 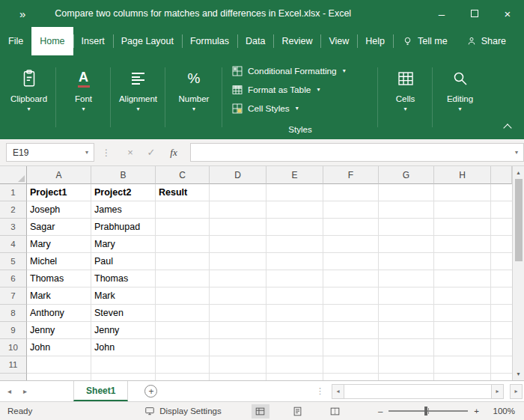 What do you see at coordinates (210, 41) in the screenshot?
I see `tab-formulas: Formulas` at bounding box center [210, 41].